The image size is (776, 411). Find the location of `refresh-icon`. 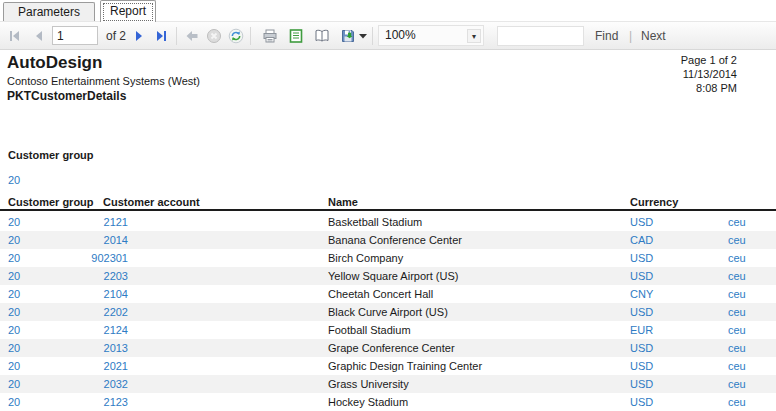

refresh-icon is located at coordinates (236, 36).